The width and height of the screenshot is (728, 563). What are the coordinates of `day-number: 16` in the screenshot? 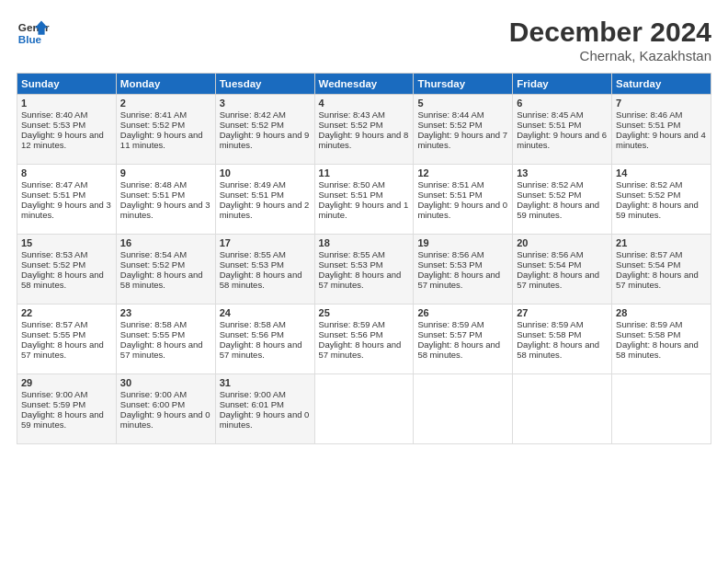 It's located at (165, 243).